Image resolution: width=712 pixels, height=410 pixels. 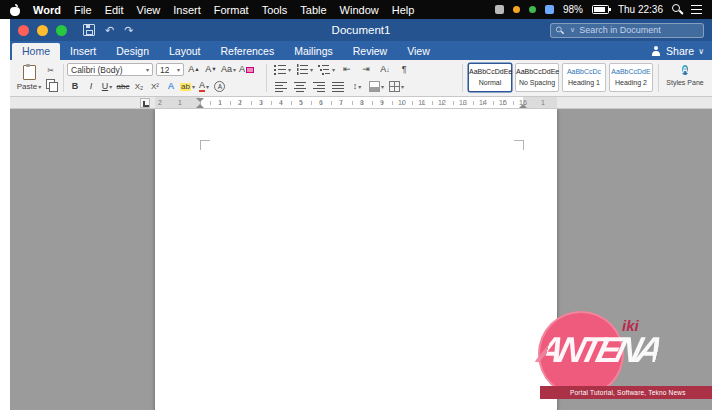 What do you see at coordinates (388, 70) in the screenshot?
I see `sort-arrow-icon: ↓` at bounding box center [388, 70].